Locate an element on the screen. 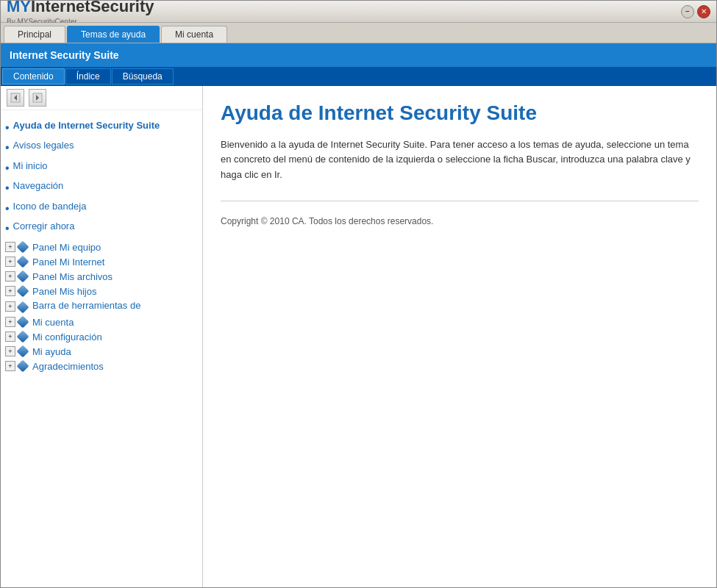  sidebar-back-button is located at coordinates (15, 98).